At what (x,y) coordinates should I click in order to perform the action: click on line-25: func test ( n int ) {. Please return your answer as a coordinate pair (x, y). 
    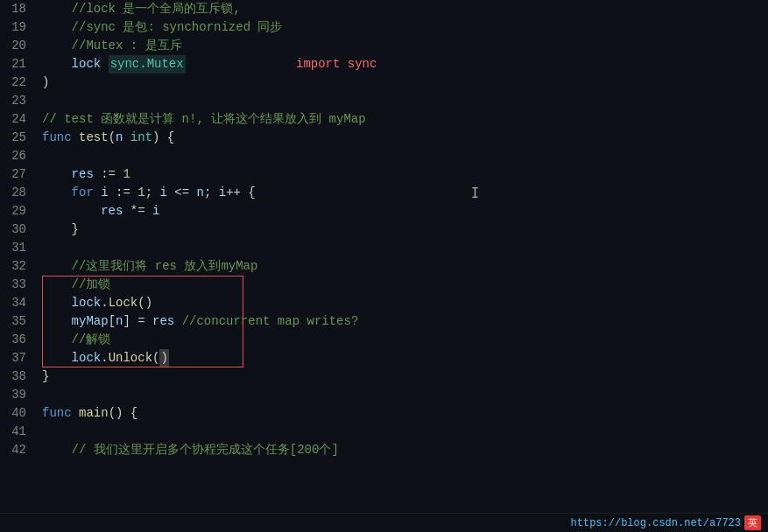
    Looking at the image, I should click on (405, 138).